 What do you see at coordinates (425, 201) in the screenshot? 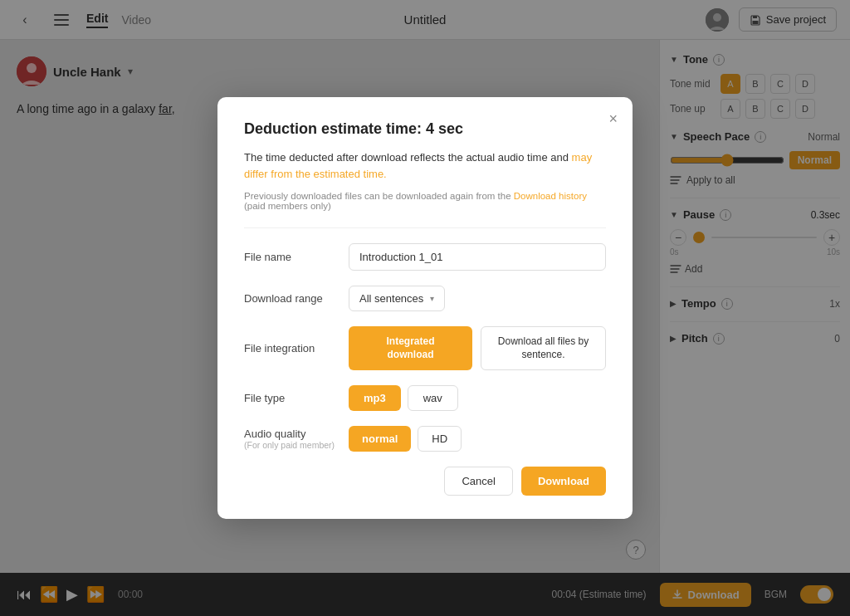
I see `modal-note: Previously downloaded files can be downl…` at bounding box center [425, 201].